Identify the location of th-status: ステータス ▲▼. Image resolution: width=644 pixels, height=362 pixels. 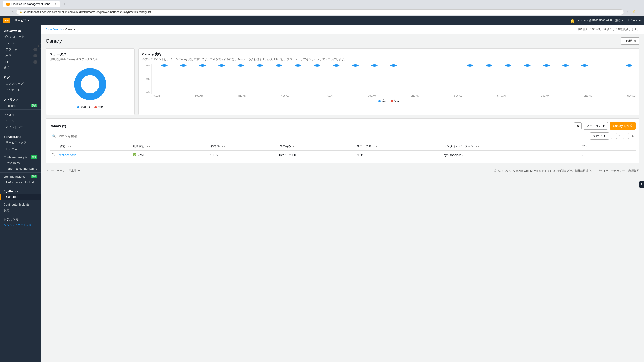
(398, 146).